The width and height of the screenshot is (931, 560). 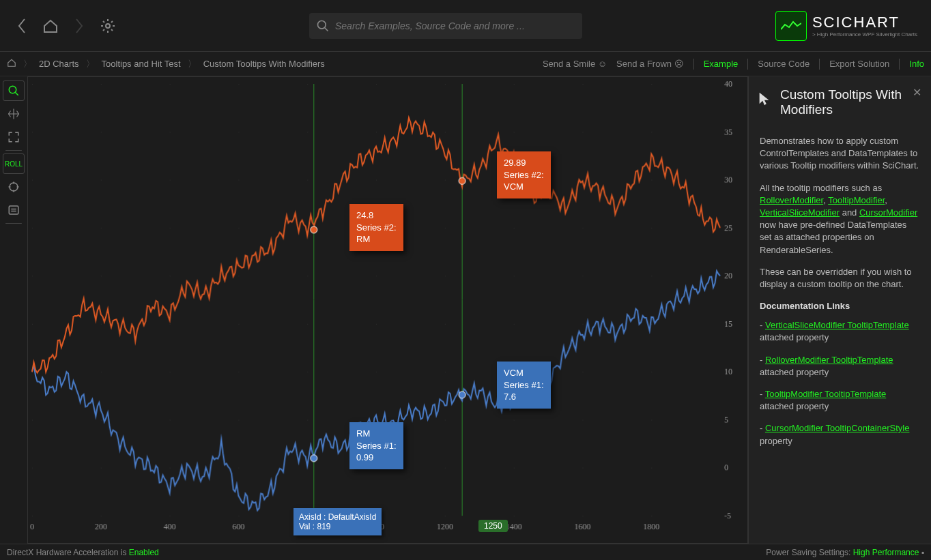 What do you see at coordinates (14, 310) in the screenshot?
I see `left-toolbar: ROLL` at bounding box center [14, 310].